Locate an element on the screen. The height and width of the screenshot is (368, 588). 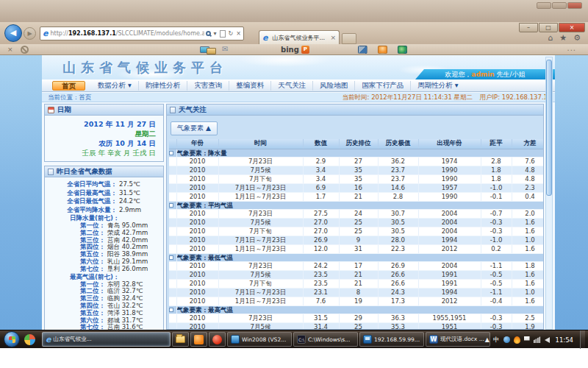
tab-close-icon: × is located at coordinates (333, 38).